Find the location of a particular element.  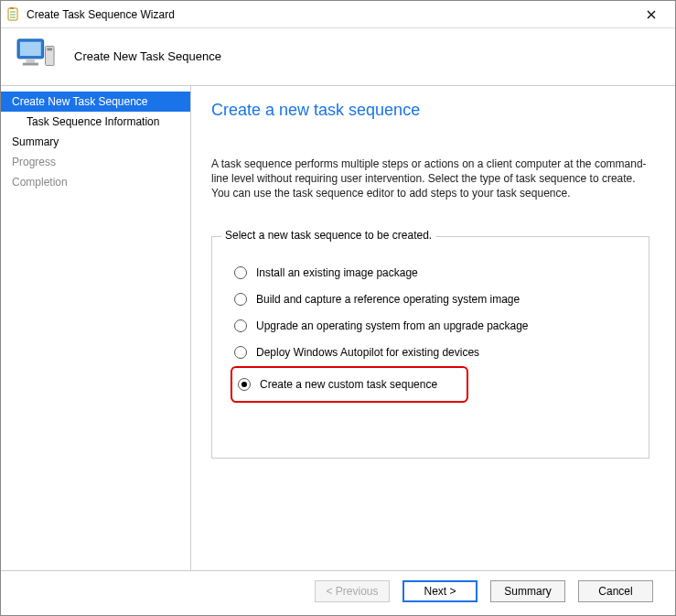

sidebar-step-4: Completion is located at coordinates (95, 182).